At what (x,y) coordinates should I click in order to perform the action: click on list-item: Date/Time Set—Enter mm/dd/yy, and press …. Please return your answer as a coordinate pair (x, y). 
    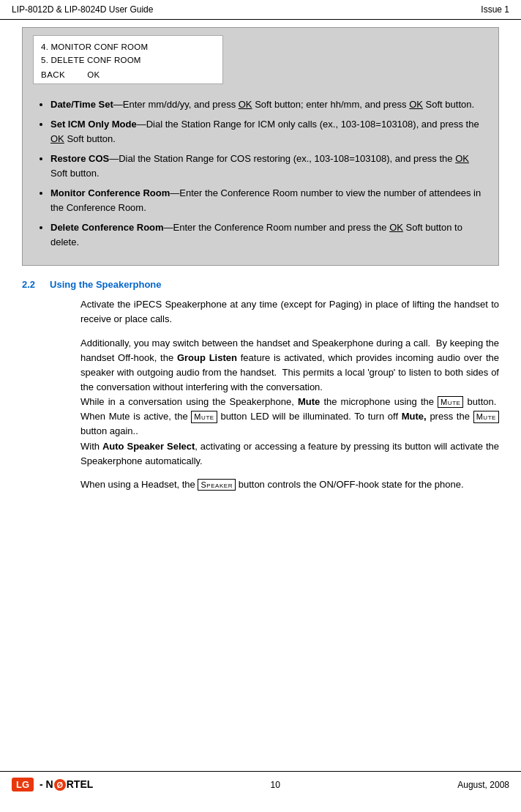
    Looking at the image, I should click on (269, 105).